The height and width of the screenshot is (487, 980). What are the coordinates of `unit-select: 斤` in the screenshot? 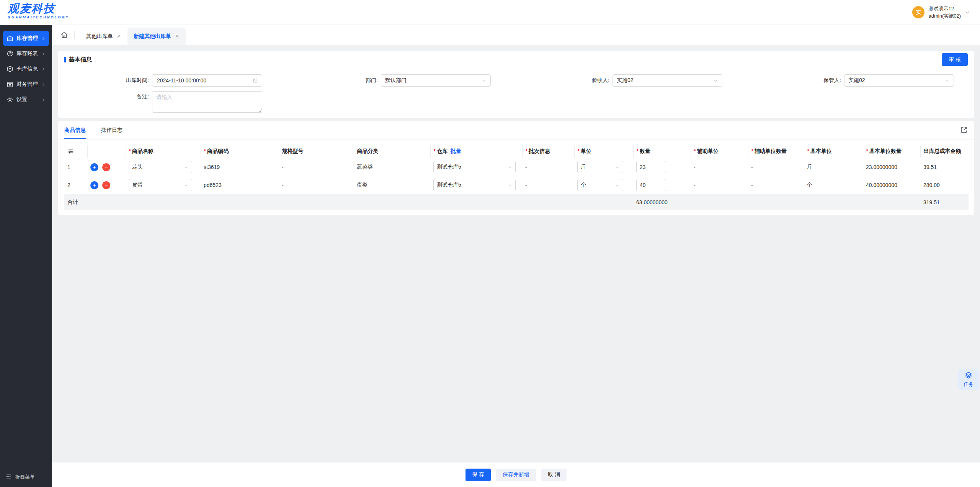 It's located at (600, 167).